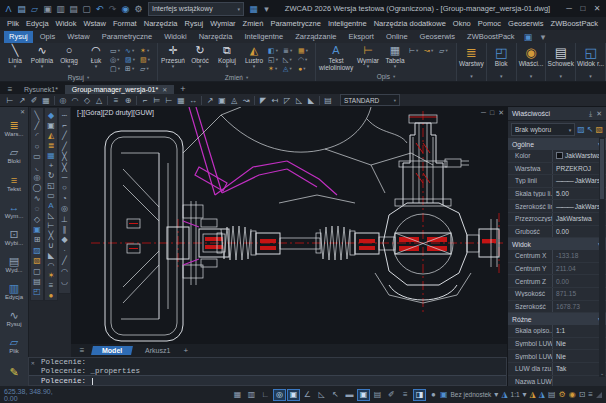 Image resolution: width=606 pixels, height=403 pixels. Describe the element at coordinates (569, 9) in the screenshot. I see `minimize-button: ─` at that location.